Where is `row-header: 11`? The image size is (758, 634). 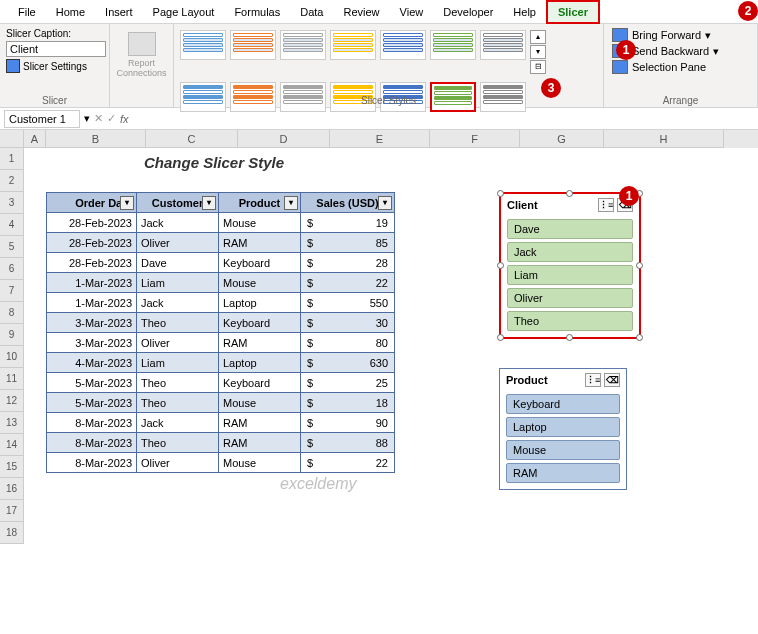 row-header: 11 is located at coordinates (12, 379).